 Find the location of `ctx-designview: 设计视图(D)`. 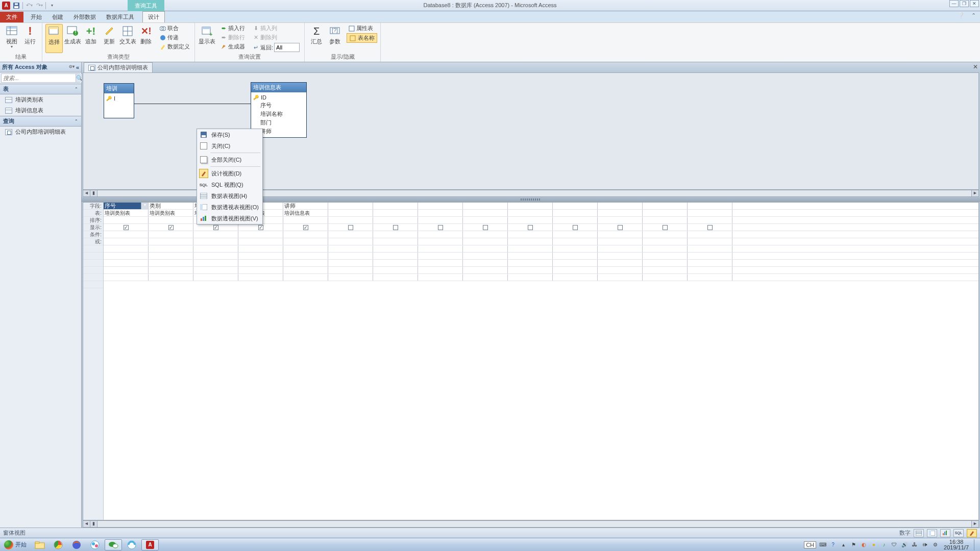

ctx-designview: 设计视图(D) is located at coordinates (230, 173).